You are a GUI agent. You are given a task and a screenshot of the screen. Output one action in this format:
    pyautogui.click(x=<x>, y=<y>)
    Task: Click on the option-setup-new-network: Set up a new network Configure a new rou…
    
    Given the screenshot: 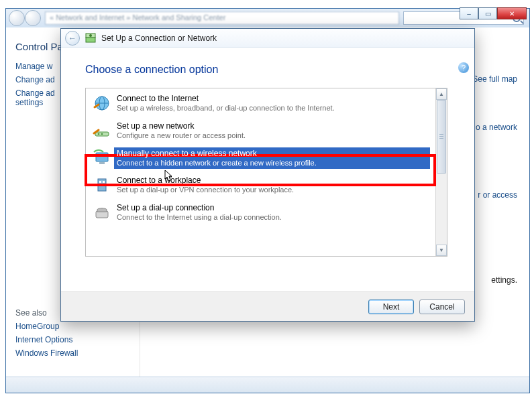 What is the action you would take?
    pyautogui.click(x=260, y=131)
    